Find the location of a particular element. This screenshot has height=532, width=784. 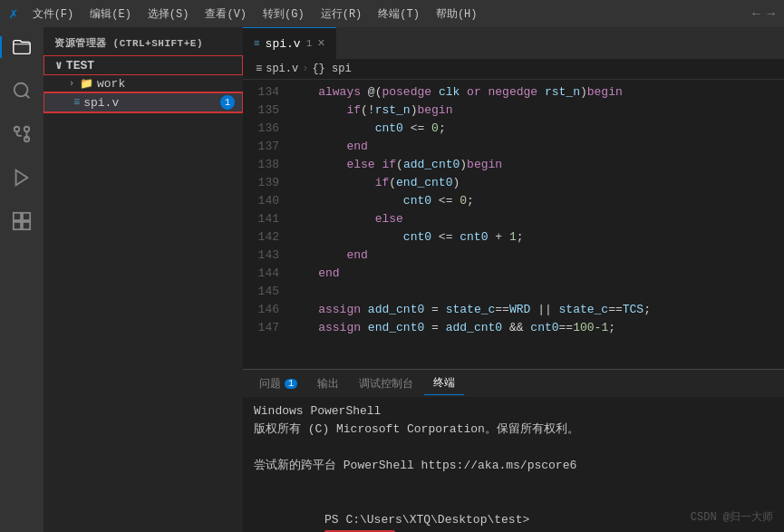

menu-file: 文件(F) is located at coordinates (53, 15).